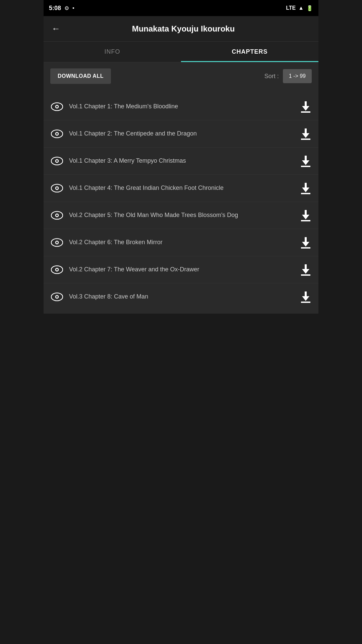  I want to click on back-button: ←, so click(56, 29).